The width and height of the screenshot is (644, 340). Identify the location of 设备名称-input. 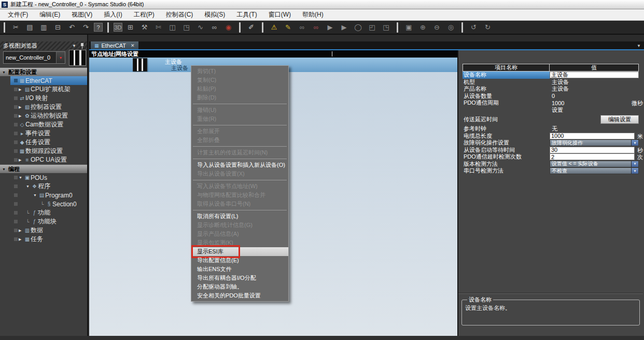
(594, 75).